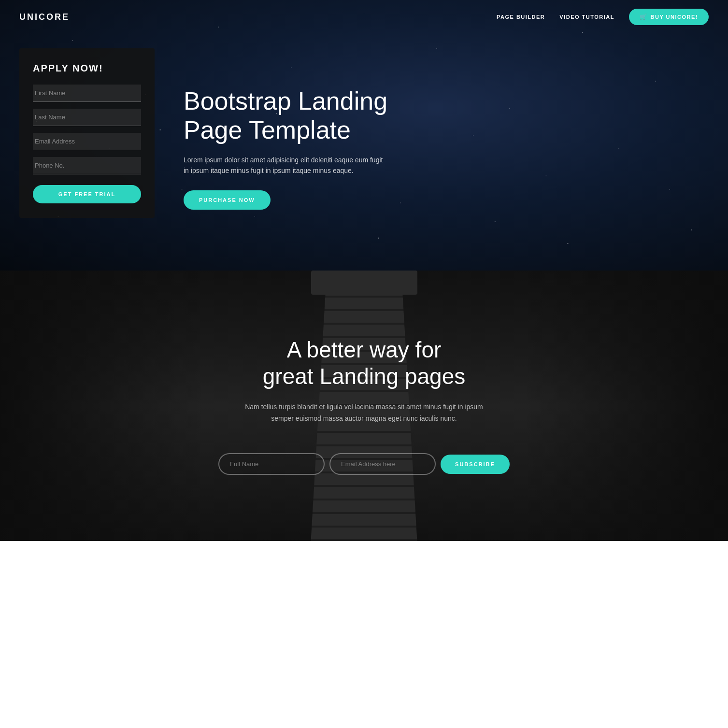 The width and height of the screenshot is (728, 728). What do you see at coordinates (521, 17) in the screenshot?
I see `nav-page-builder: PAGE BUILDER` at bounding box center [521, 17].